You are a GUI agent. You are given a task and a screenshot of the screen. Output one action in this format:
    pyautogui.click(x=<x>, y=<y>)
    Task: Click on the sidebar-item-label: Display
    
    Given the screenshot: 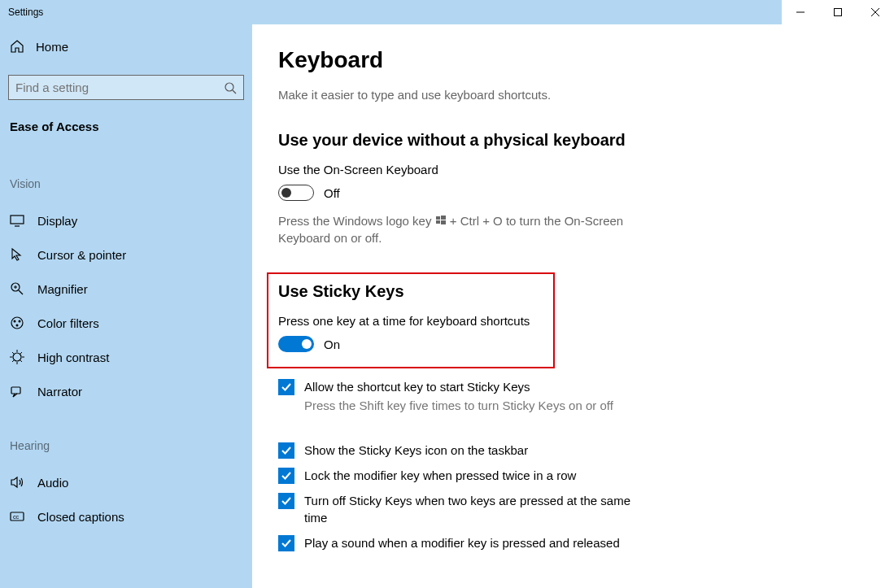 What is the action you would take?
    pyautogui.click(x=57, y=221)
    